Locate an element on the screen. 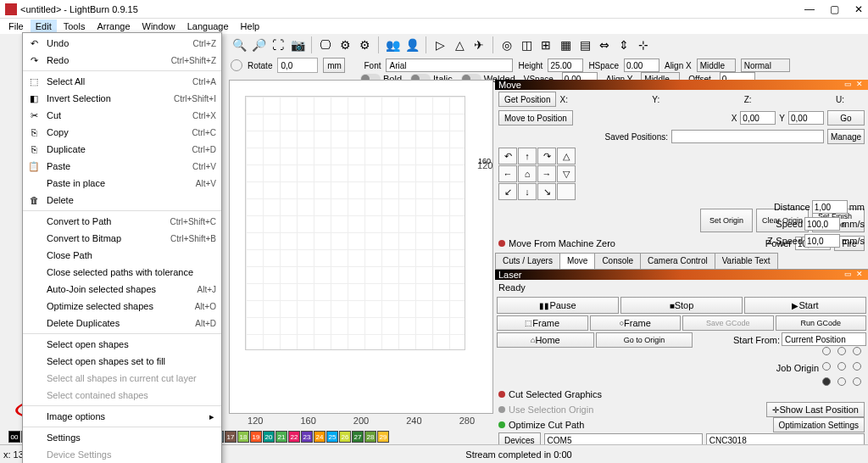 The width and height of the screenshot is (868, 463). menu-item-select-open-shapes-set-to-fill: Select open shapes set to fill is located at coordinates (122, 361).